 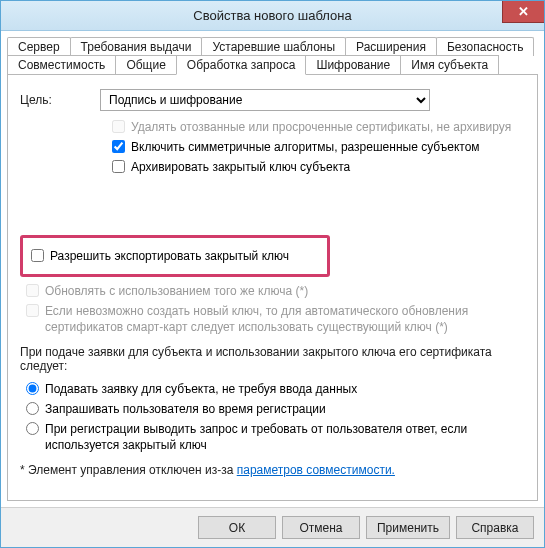 I want to click on tab-superseded-templates: Устаревшие шаблоны, so click(x=274, y=46).